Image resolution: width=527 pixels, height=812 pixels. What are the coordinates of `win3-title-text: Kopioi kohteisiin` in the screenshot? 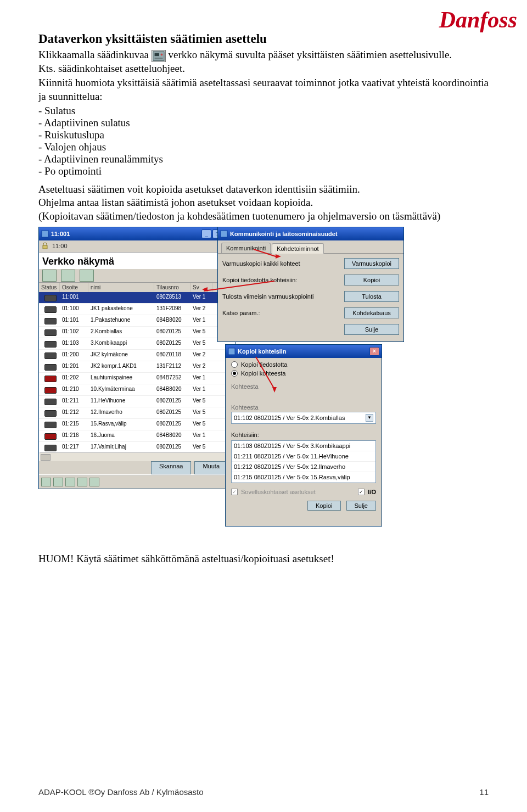 It's located at (262, 351).